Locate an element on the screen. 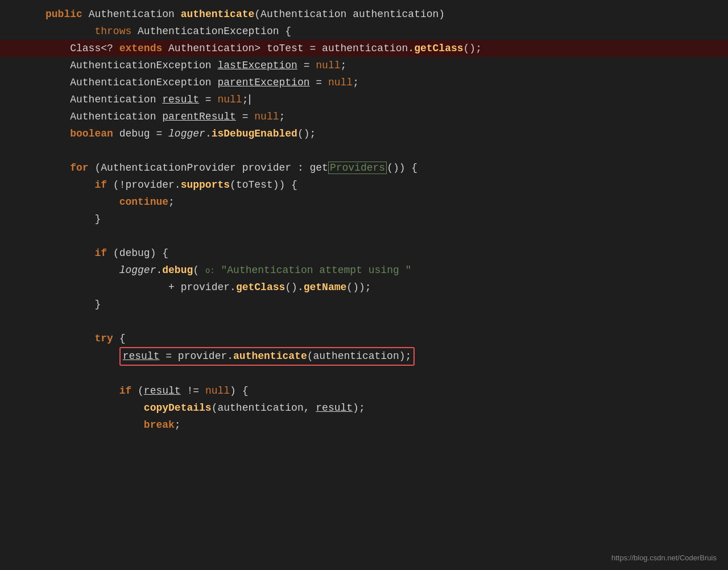 The height and width of the screenshot is (570, 728). code-line: throws AuthenticationException { is located at coordinates (364, 31).